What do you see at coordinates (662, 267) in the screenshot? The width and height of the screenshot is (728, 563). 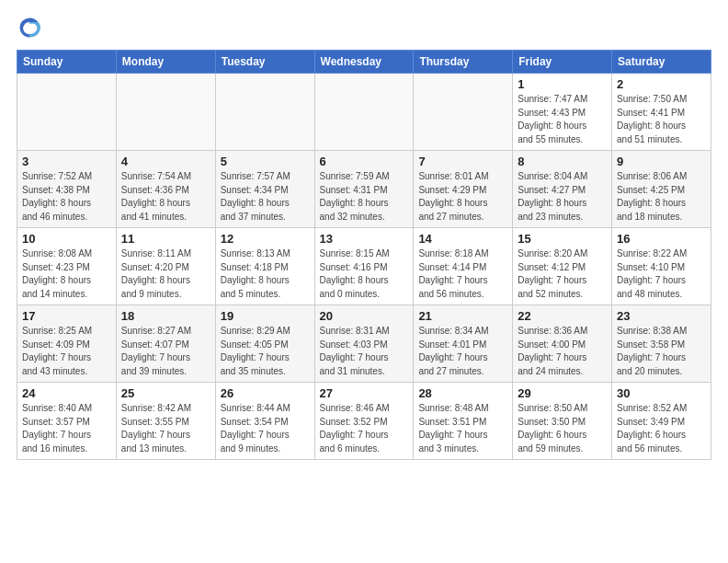 I see `calendar-cell: 16Sunrise: 8:22 AM Sunset: 4:10 PM Dayli…` at bounding box center [662, 267].